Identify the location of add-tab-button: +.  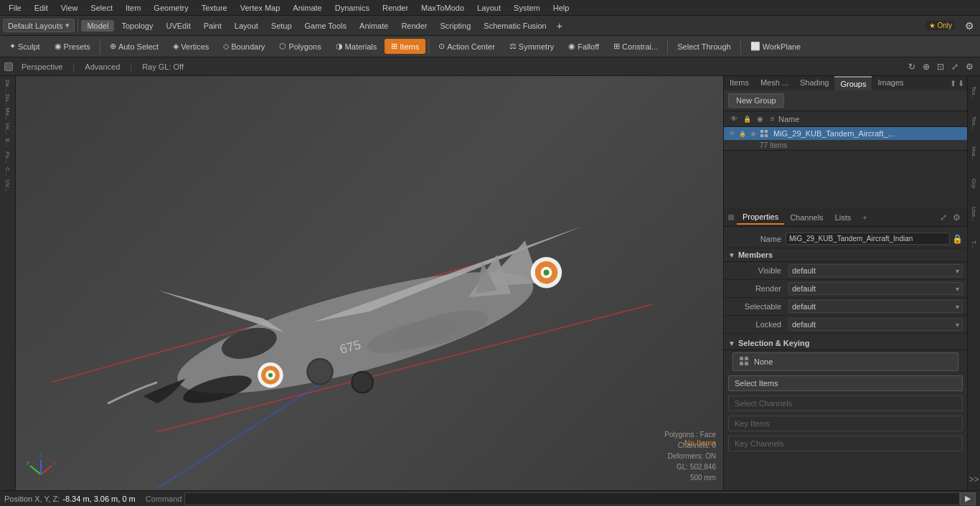
(560, 26).